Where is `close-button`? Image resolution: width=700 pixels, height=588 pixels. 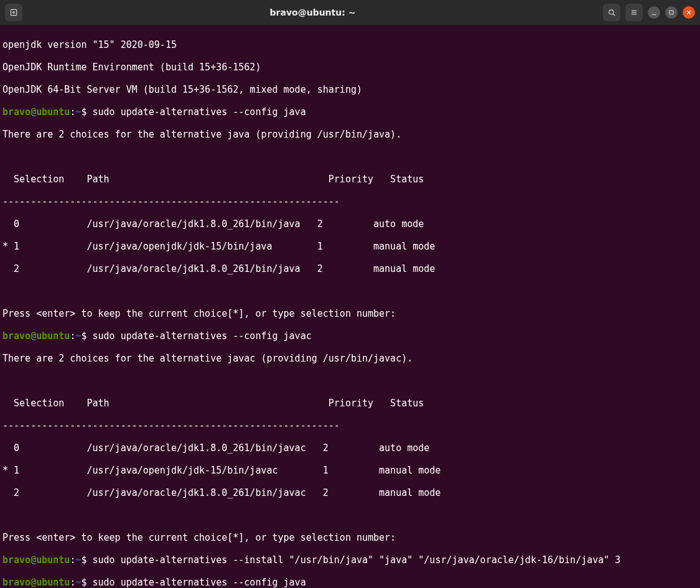 close-button is located at coordinates (689, 12).